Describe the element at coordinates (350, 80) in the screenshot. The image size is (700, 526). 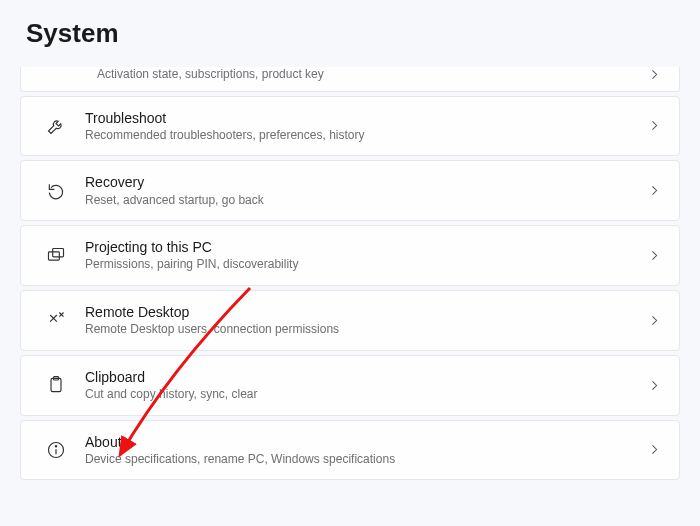
I see `card-activation: Activation state, subscriptions, product…` at that location.